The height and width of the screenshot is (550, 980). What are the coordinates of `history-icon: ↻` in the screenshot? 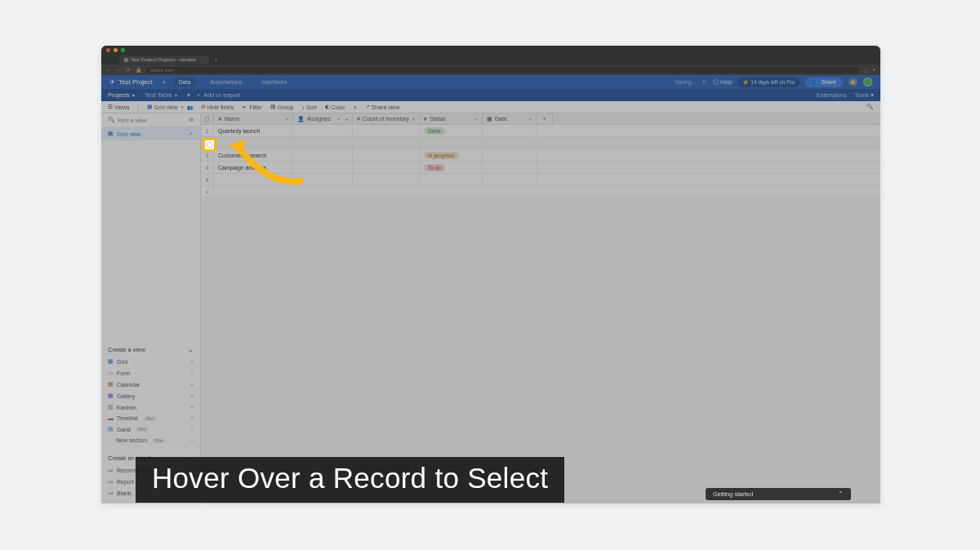 It's located at (705, 82).